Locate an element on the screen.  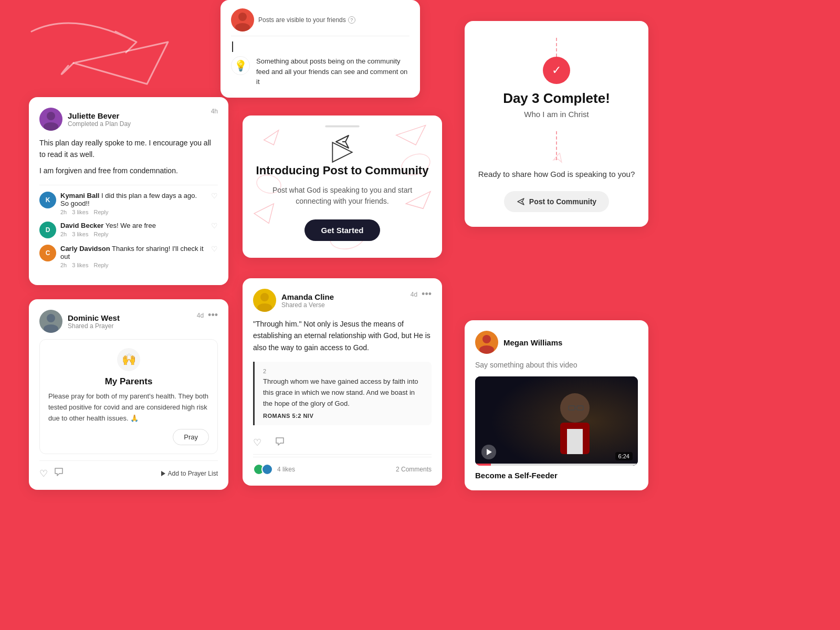
dominic-comment-icon is located at coordinates (59, 474).